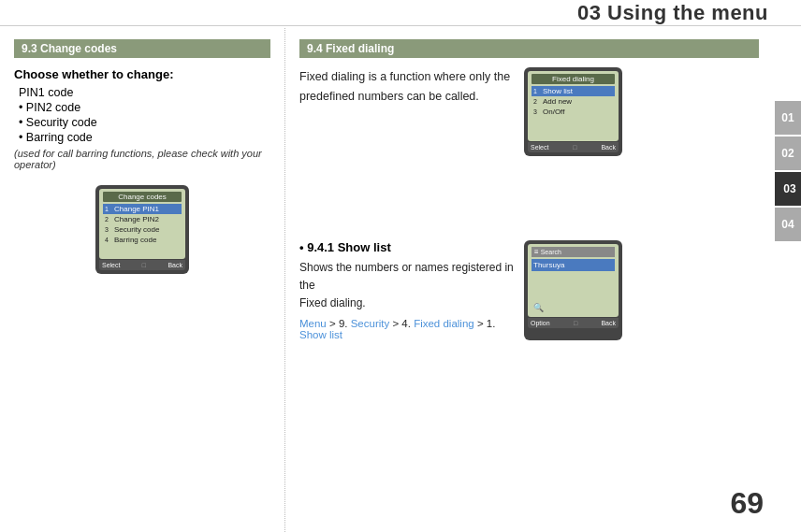 Image resolution: width=801 pixels, height=532 pixels. What do you see at coordinates (407, 112) in the screenshot?
I see `right-intro: Fixed dialing is a function where only t…` at bounding box center [407, 112].